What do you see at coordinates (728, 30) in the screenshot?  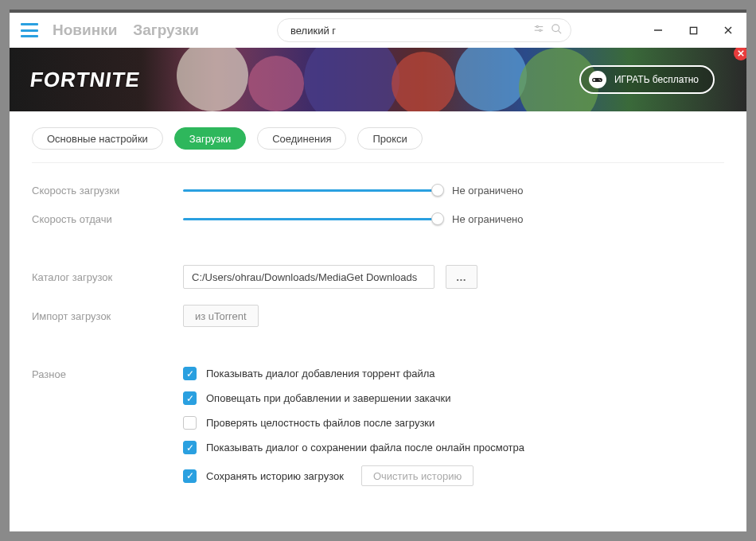 I see `close-button` at bounding box center [728, 30].